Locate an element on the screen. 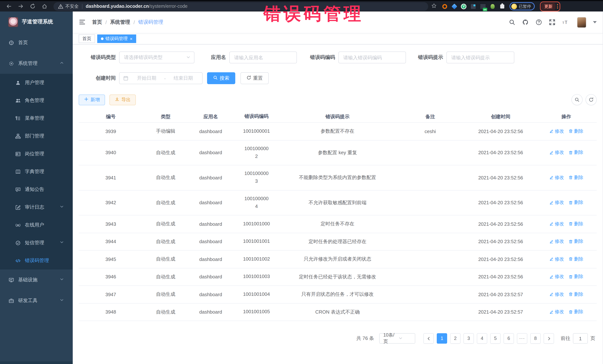  url-bar: 不安全 dashboard.yudao.iocoder.cn/system/er… is located at coordinates (241, 6).